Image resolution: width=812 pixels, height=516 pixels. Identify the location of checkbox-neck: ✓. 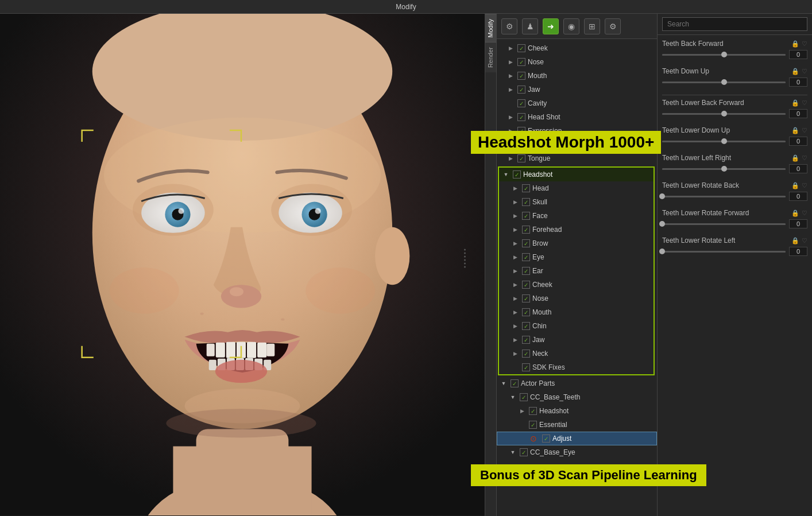
(526, 354).